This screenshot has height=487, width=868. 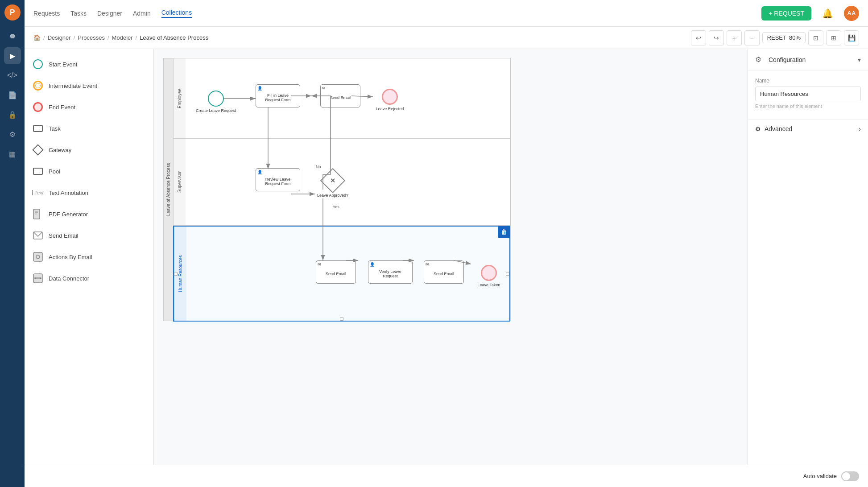 What do you see at coordinates (46, 13) in the screenshot?
I see `nav-requests: Requests` at bounding box center [46, 13].